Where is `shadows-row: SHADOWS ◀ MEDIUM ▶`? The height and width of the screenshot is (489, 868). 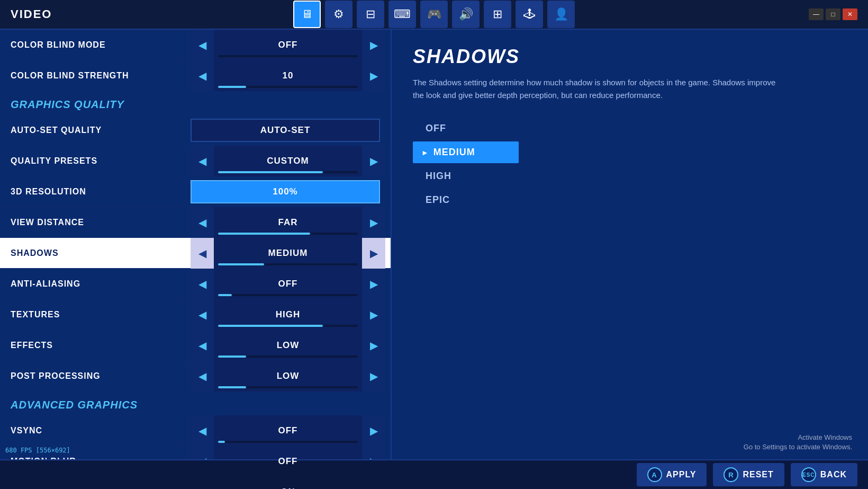 shadows-row: SHADOWS ◀ MEDIUM ▶ is located at coordinates (195, 253).